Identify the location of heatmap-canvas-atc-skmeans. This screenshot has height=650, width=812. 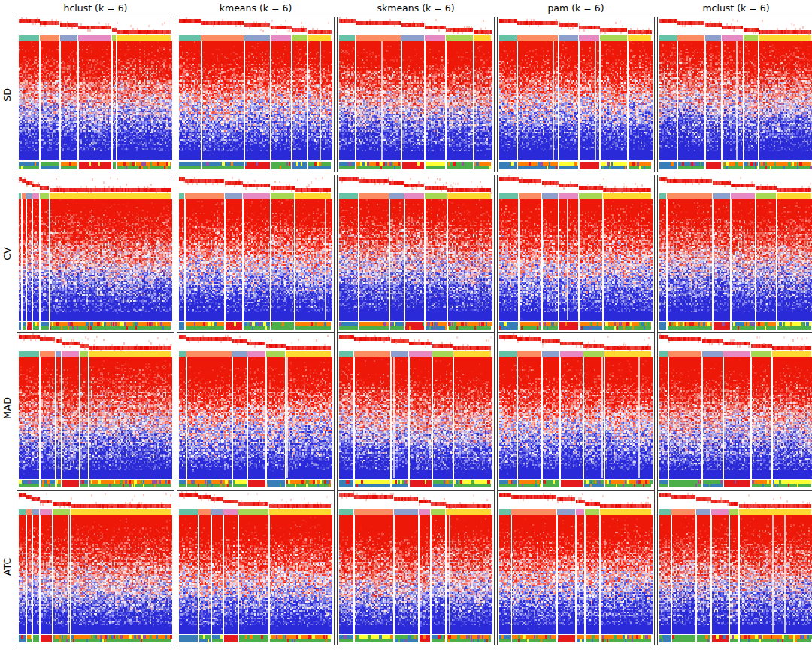
(415, 567).